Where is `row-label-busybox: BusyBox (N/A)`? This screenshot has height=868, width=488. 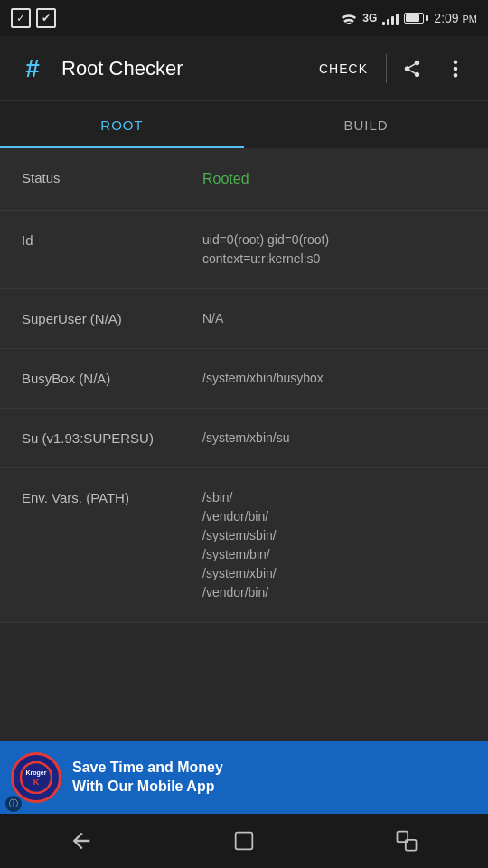 row-label-busybox: BusyBox (N/A) is located at coordinates (112, 378).